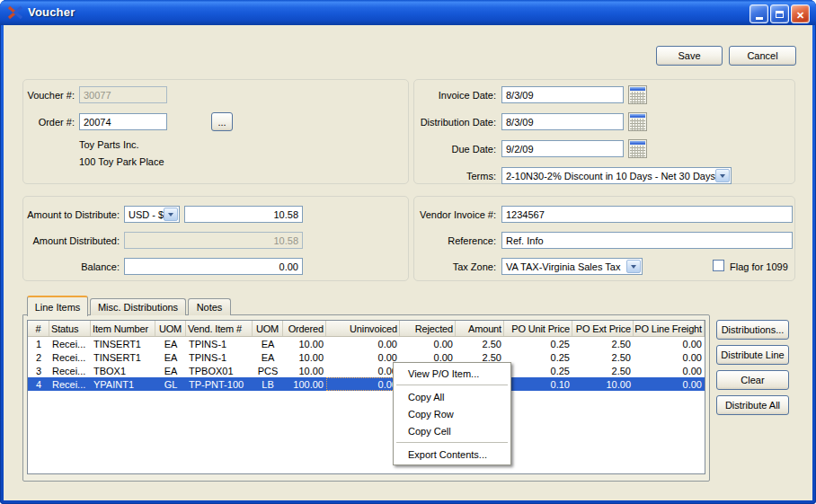  Describe the element at coordinates (563, 149) in the screenshot. I see `due-date-field: 9/2/09` at that location.